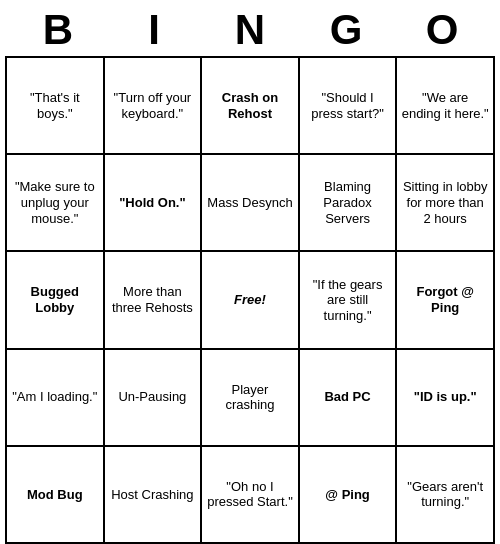 This screenshot has width=500, height=544. Describe the element at coordinates (445, 494) in the screenshot. I see `cell-r4-c4: "Gears aren't turning."` at that location.